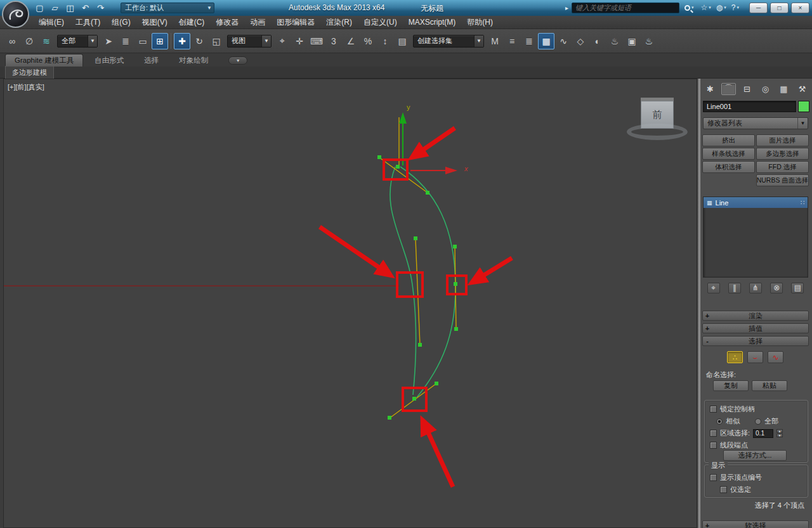 Image resolution: width=812 pixels, height=528 pixels. I want to click on stack-row-toggle-icon: ∷, so click(802, 203).